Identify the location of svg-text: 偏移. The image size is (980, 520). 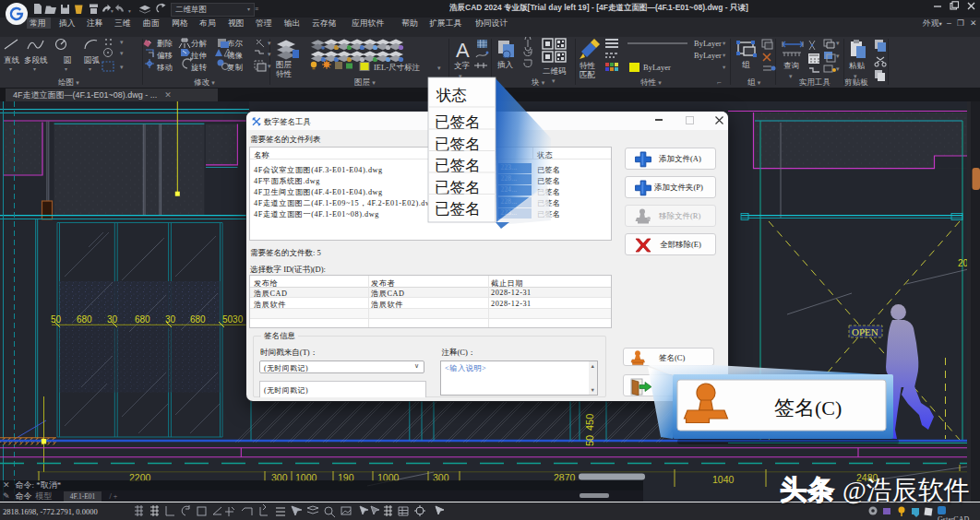
(164, 55).